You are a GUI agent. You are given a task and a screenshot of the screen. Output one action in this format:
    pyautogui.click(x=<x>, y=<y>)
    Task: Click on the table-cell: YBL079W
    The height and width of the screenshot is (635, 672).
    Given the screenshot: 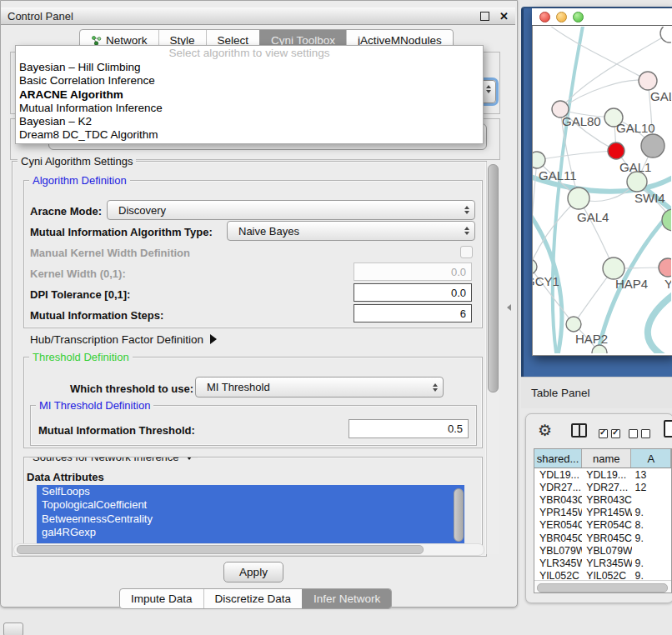 What is the action you would take?
    pyautogui.click(x=559, y=551)
    